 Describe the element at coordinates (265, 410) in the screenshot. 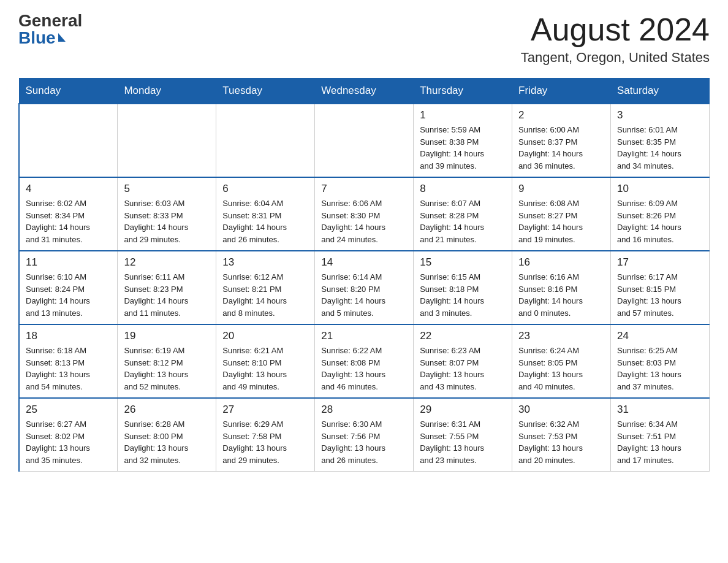

I see `day-number: 27` at that location.